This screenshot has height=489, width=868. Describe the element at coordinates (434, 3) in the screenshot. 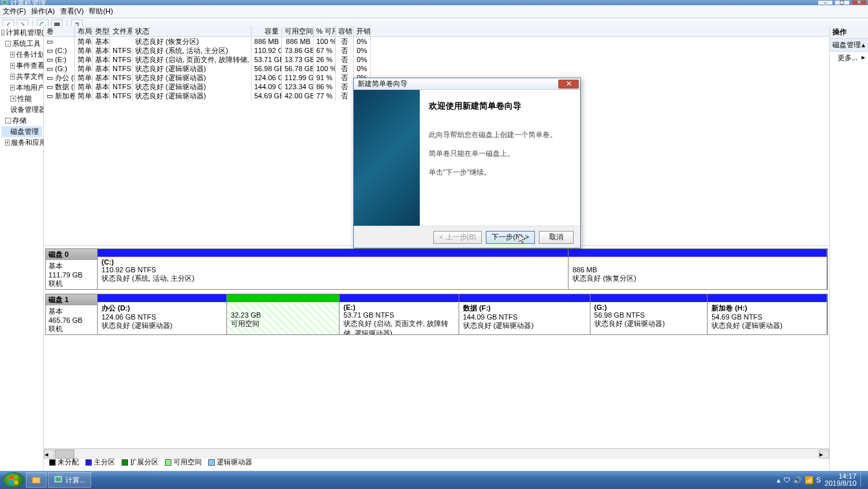

I see `window-titlebar: 计算机管理 – ▢ ✕` at that location.